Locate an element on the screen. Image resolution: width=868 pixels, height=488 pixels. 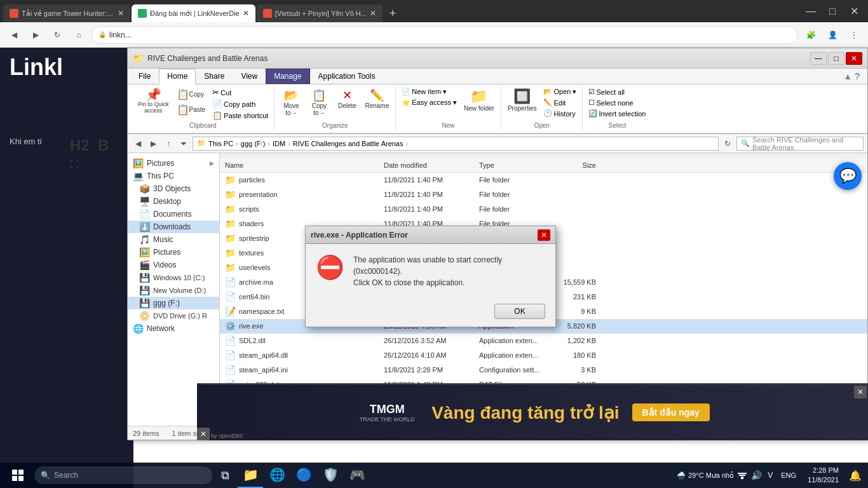
explorer-close-btn: ✕ is located at coordinates (854, 58).